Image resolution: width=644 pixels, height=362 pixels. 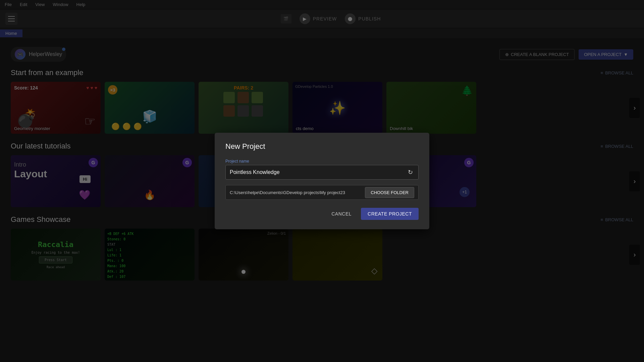 What do you see at coordinates (322, 169) in the screenshot?
I see `project-name-group: Project name ↻` at bounding box center [322, 169].